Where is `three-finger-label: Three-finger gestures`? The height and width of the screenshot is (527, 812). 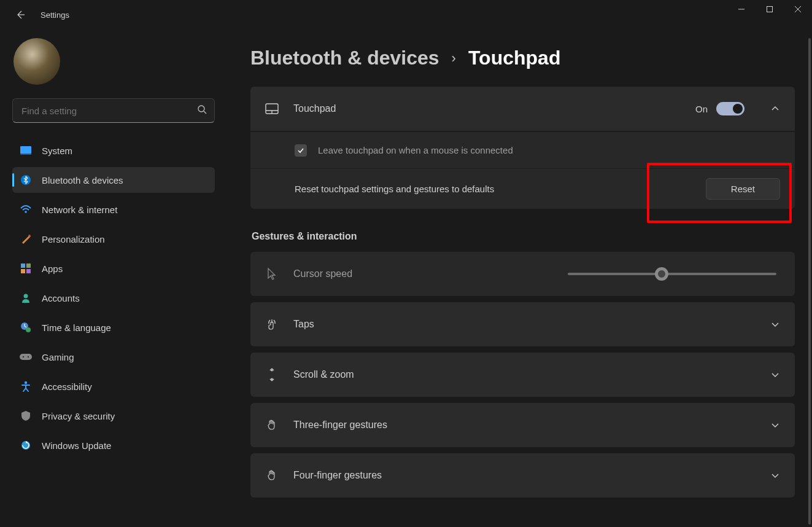
three-finger-label: Three-finger gestures is located at coordinates (524, 425).